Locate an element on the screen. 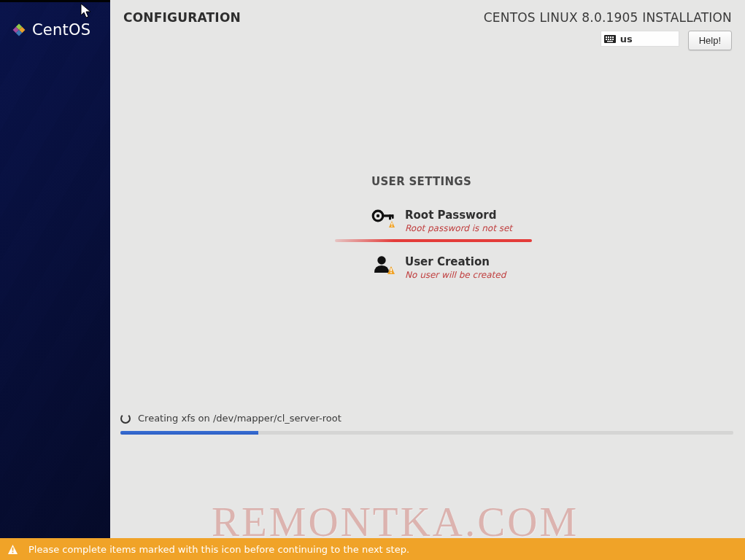 The width and height of the screenshot is (745, 560). user-creation-spoke: User Creation No user will be created is located at coordinates (444, 268).